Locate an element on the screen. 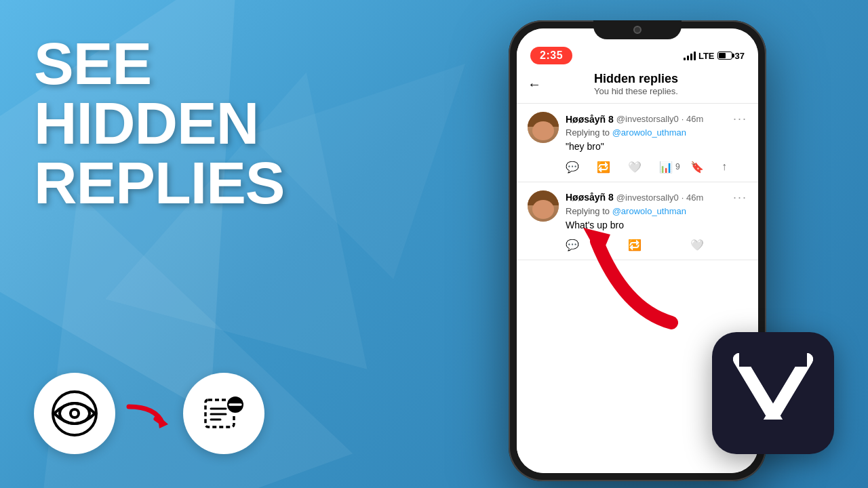 Image resolution: width=868 pixels, height=488 pixels. replying-2: Replying to @arowolo_uthman is located at coordinates (656, 211).